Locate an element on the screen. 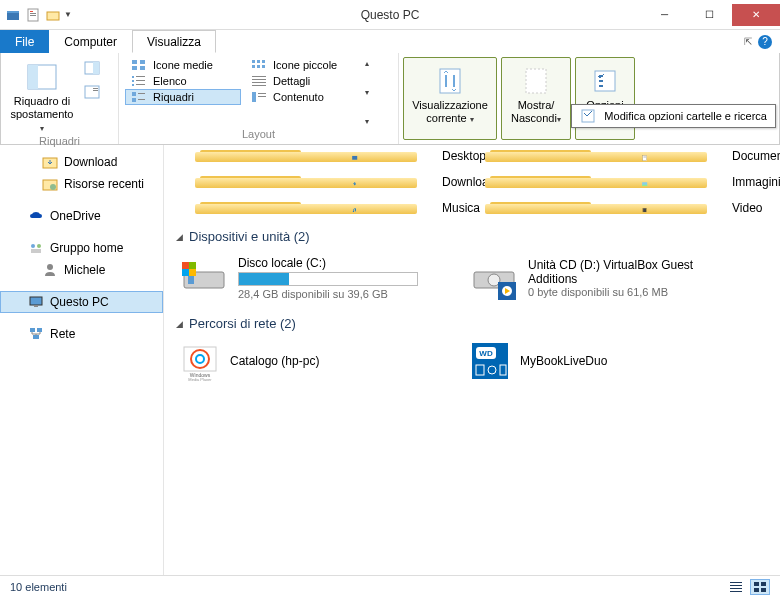 The height and width of the screenshot is (598, 780). qat-dropdown-icon: ▼ is located at coordinates (68, 14).